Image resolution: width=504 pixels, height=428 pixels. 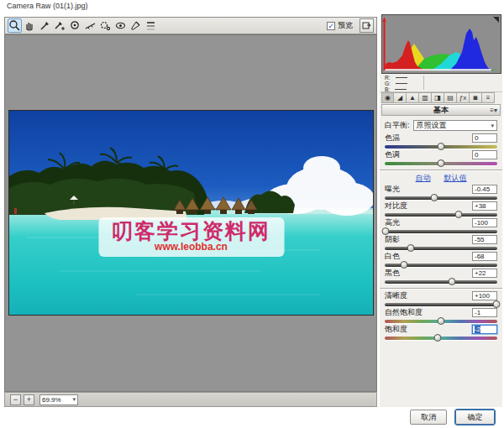 What do you see at coordinates (60, 25) in the screenshot?
I see `color-sampler-tool` at bounding box center [60, 25].